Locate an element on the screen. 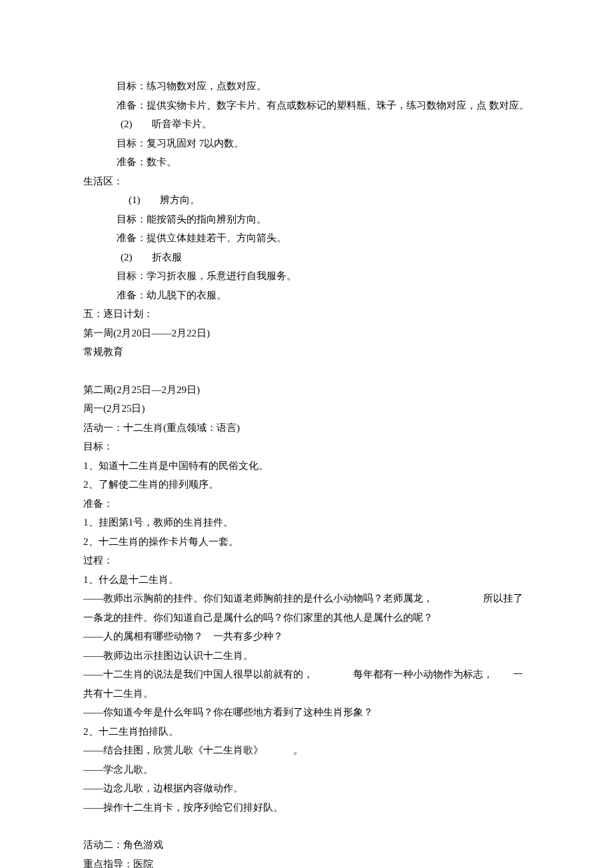 The width and height of the screenshot is (613, 868). line: ——结合挂图，欣赏儿歌《十二生肖歌》 。 is located at coordinates (306, 750).